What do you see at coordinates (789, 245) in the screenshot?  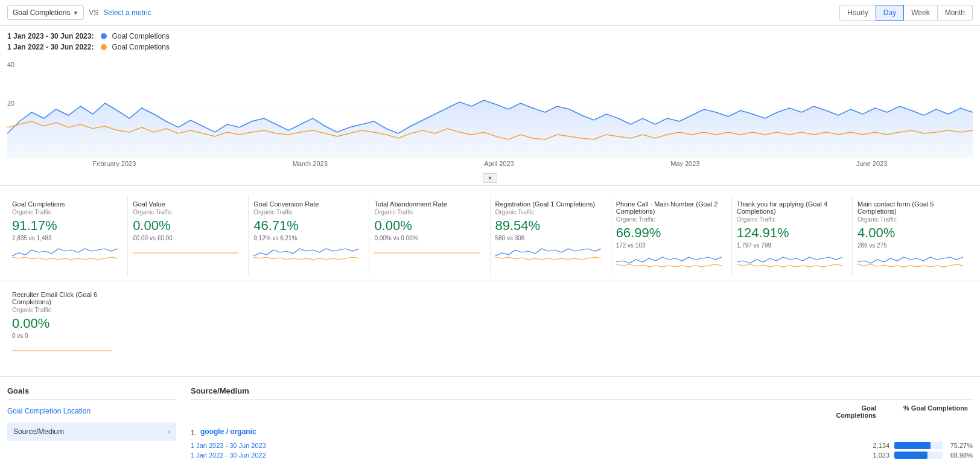 I see `metric-compare-6: 1,797 vs 799` at bounding box center [789, 245].